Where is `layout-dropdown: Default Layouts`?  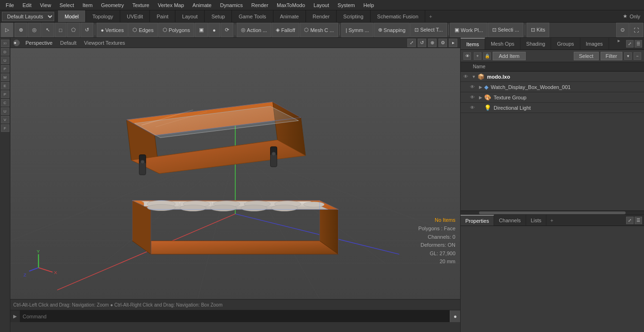
layout-dropdown: Default Layouts is located at coordinates (28, 16).